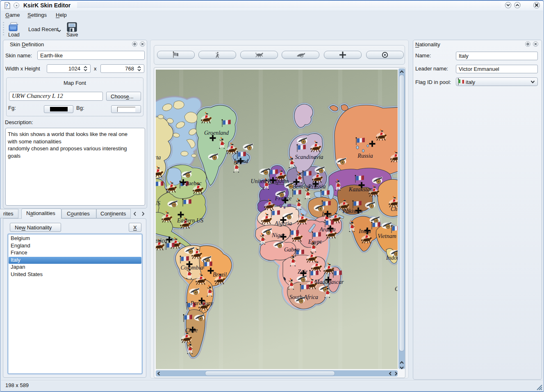 The image size is (544, 392). What do you see at coordinates (162, 241) in the screenshot?
I see `svg-text: Mexico` at bounding box center [162, 241].